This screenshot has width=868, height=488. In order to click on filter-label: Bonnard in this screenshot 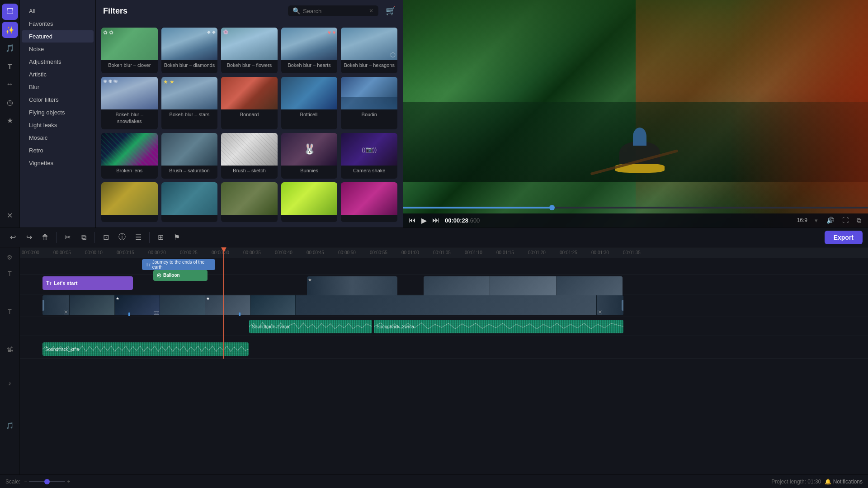, I will do `click(250, 115)`.